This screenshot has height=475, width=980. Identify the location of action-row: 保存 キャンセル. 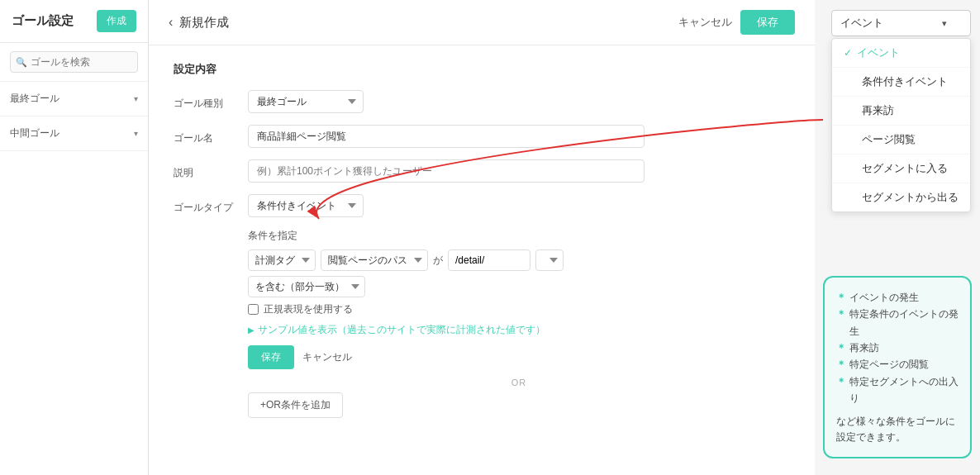
(519, 357).